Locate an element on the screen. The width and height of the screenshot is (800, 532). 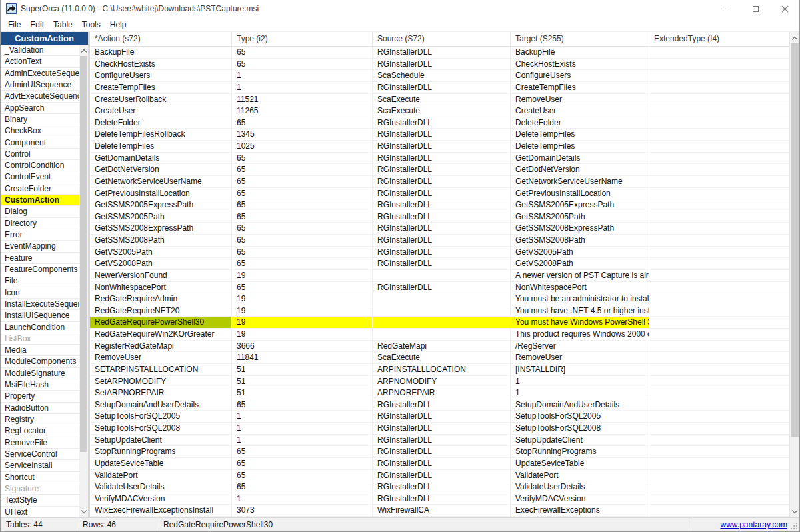
cell-target: /RegServer is located at coordinates (580, 347).